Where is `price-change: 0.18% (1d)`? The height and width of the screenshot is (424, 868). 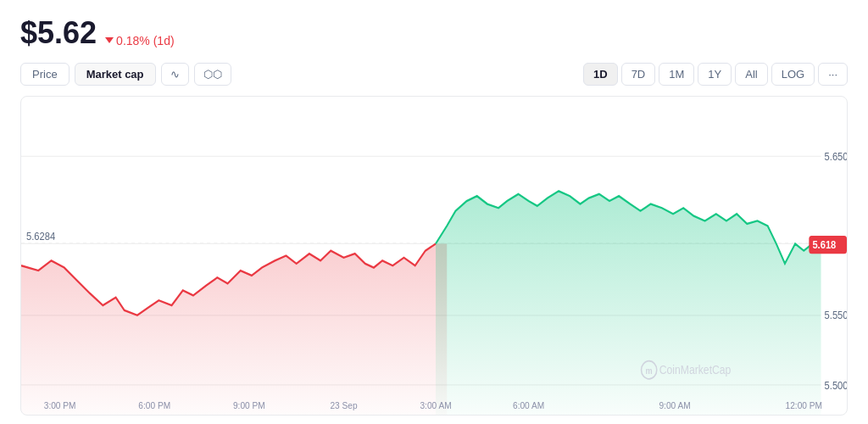
price-change: 0.18% (1d) is located at coordinates (139, 41).